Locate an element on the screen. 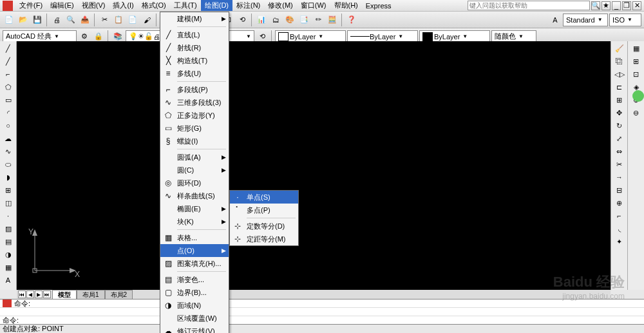 The image size is (644, 333). comm-bubble-icon is located at coordinates (638, 96).